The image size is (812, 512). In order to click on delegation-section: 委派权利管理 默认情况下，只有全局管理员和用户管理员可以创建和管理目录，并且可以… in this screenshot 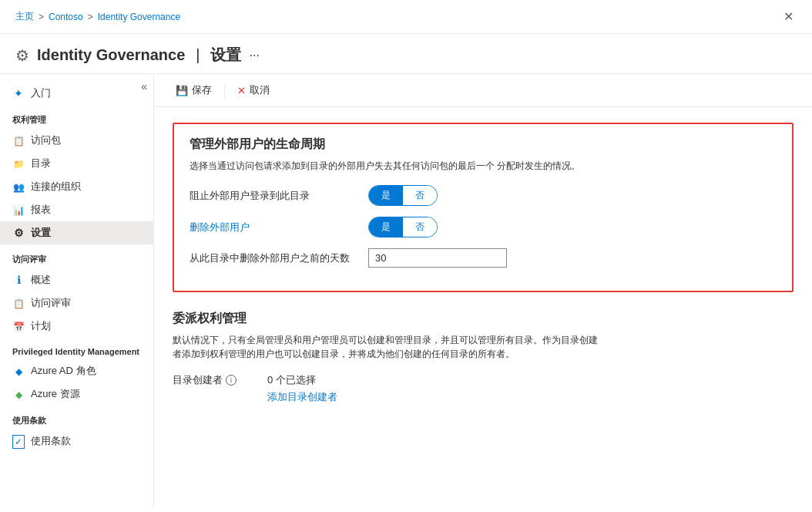, I will do `click(483, 358)`.